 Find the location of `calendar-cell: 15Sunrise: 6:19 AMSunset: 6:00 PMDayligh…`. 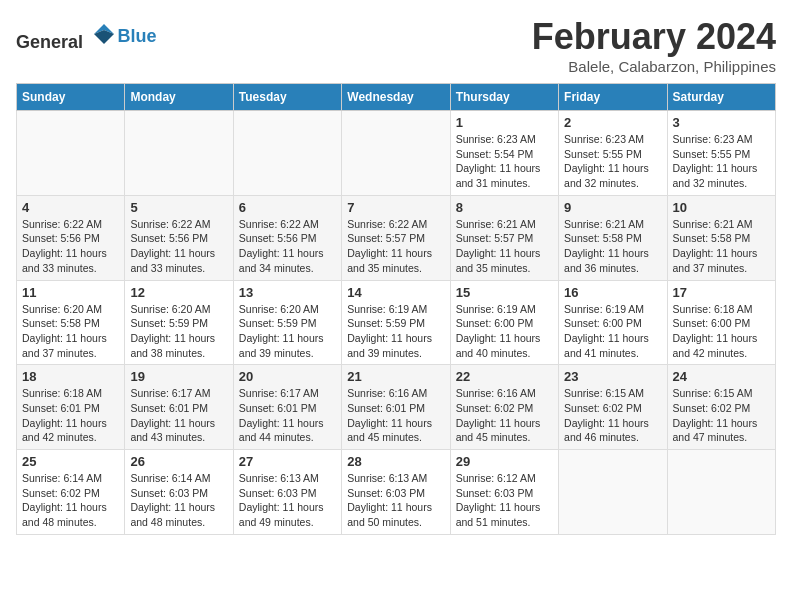

calendar-cell: 15Sunrise: 6:19 AMSunset: 6:00 PMDayligh… is located at coordinates (504, 322).